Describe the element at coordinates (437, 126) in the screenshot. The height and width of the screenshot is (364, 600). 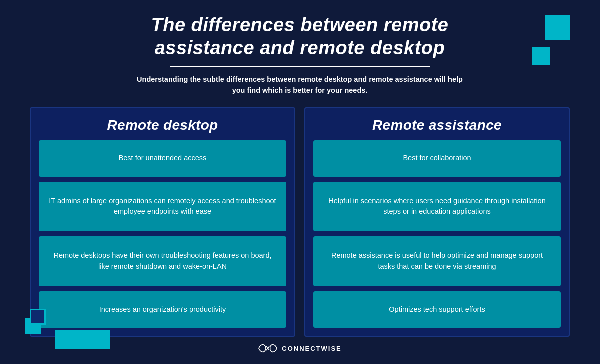
I see `remote-assistance-title: Remote assistance` at that location.